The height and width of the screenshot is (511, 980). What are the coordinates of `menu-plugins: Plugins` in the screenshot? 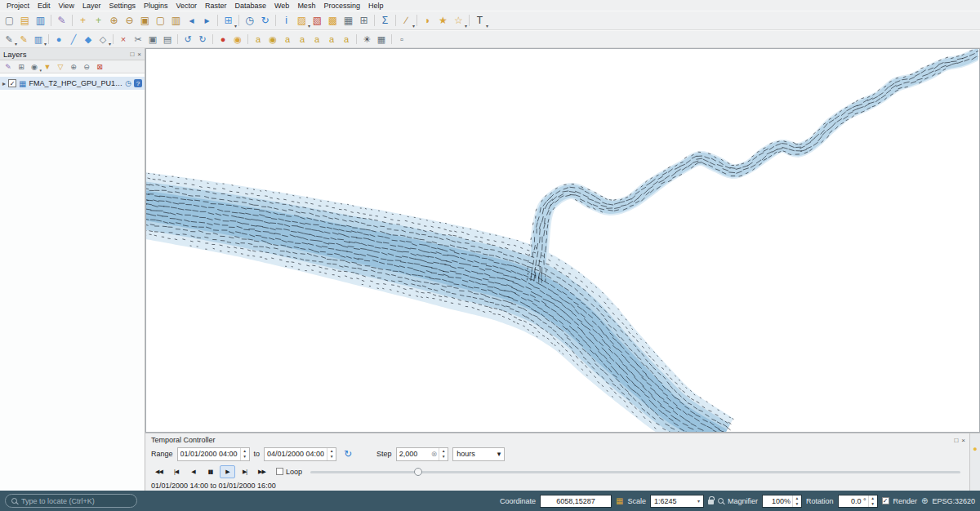 It's located at (156, 6).